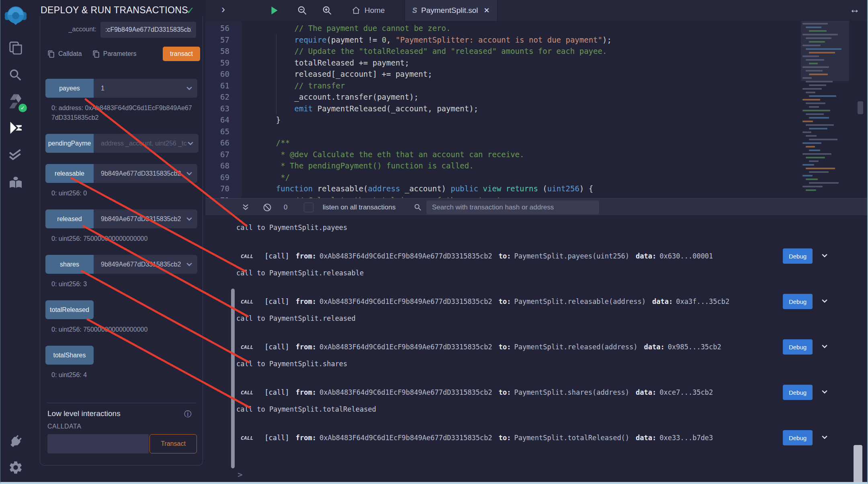 This screenshot has width=868, height=484. What do you see at coordinates (121, 88) in the screenshot?
I see `function-row: payees1` at bounding box center [121, 88].